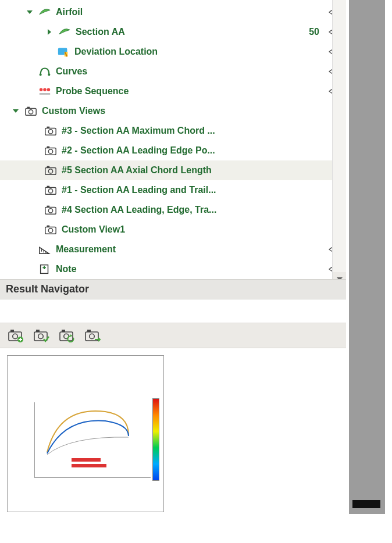 This screenshot has height=543, width=392. What do you see at coordinates (45, 249) in the screenshot?
I see `measurement-icon` at bounding box center [45, 249].